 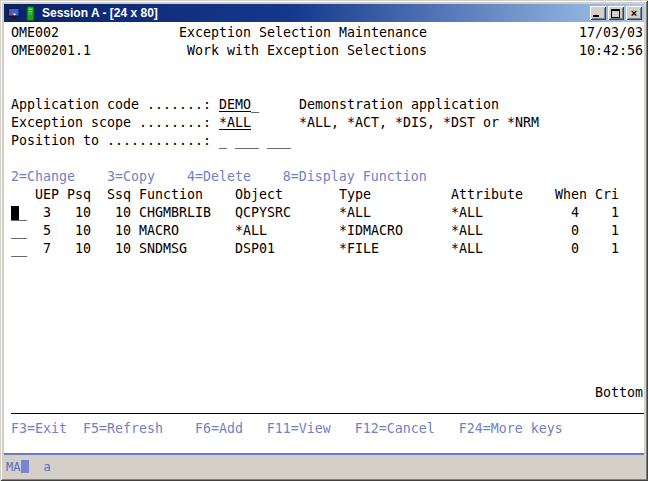 I want to click on col-header-uep: UEP, so click(x=47, y=195).